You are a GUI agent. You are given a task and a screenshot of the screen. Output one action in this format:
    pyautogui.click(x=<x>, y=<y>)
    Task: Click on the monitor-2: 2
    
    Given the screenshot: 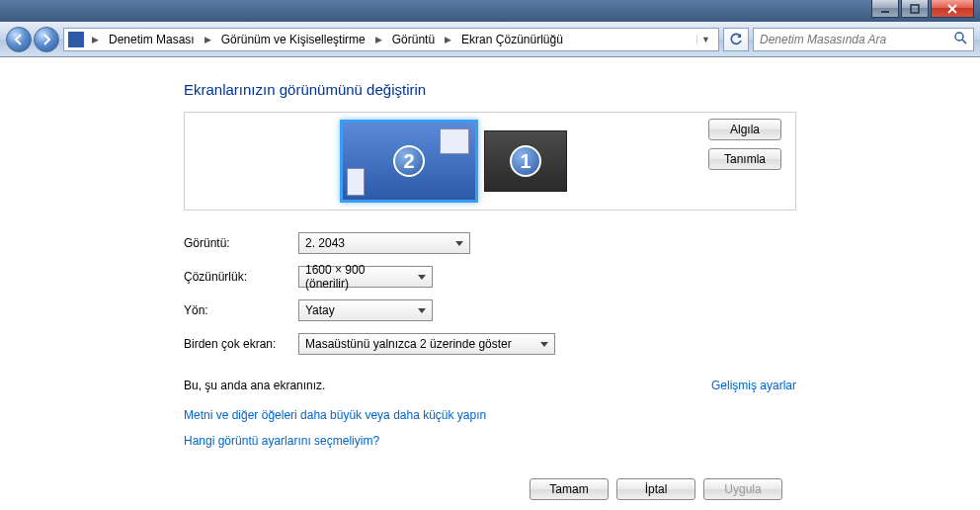 What is the action you would take?
    pyautogui.click(x=409, y=161)
    